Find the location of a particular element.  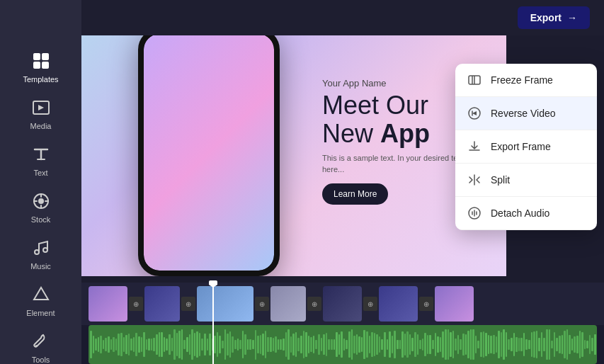

text-icon is located at coordinates (41, 154).